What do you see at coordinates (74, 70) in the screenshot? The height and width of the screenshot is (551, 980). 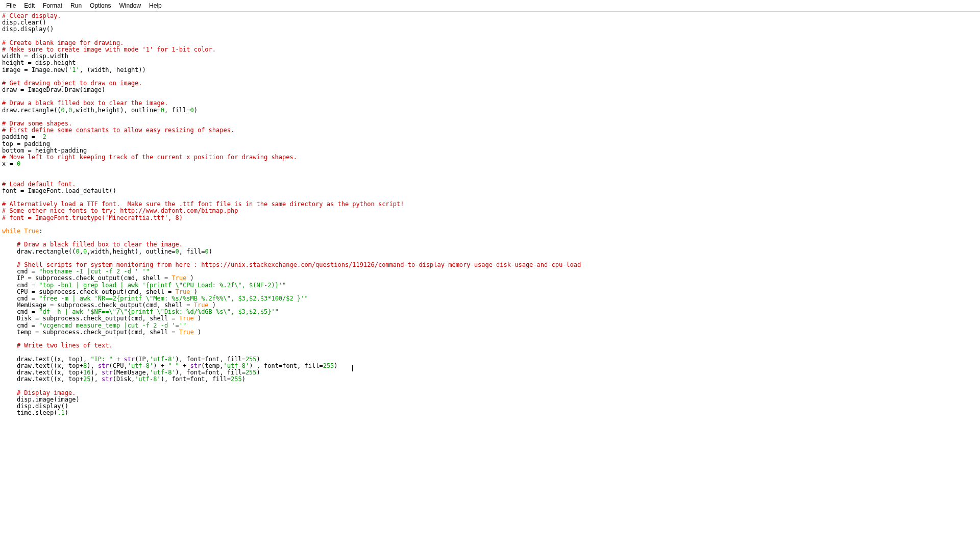 I see `code-line: image = Image.new('1', (width, height))` at bounding box center [74, 70].